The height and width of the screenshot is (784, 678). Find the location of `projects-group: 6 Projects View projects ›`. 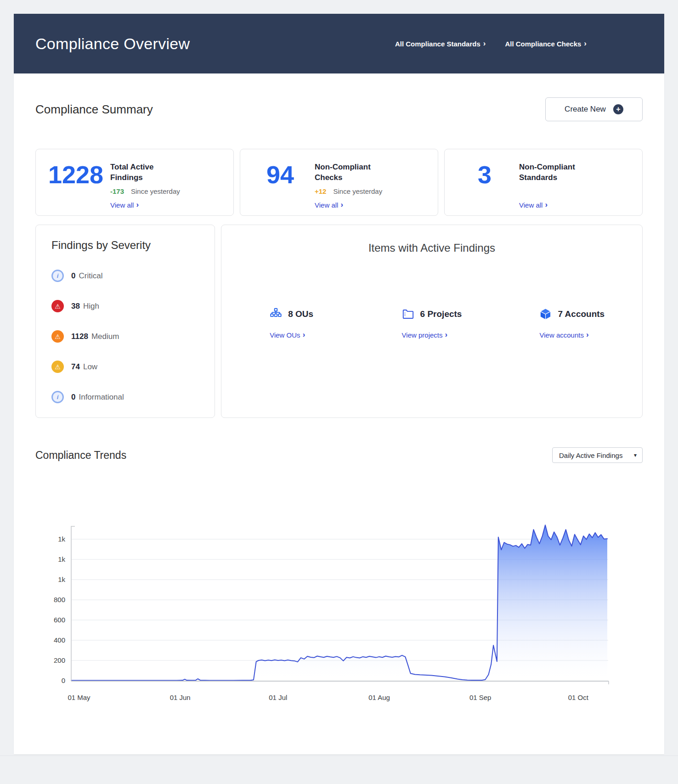

projects-group: 6 Projects View projects › is located at coordinates (432, 323).